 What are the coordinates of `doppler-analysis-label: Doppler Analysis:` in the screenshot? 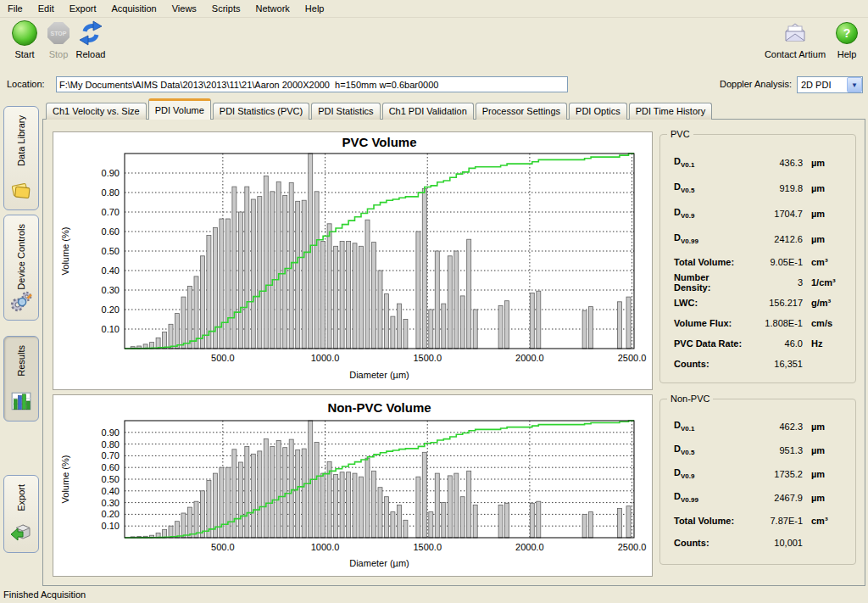 It's located at (756, 84).